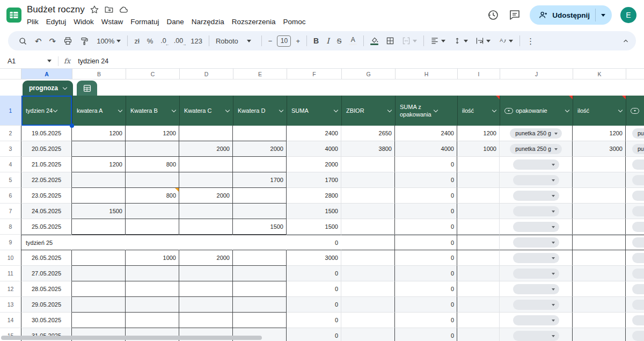  I want to click on cell-H11: 0, so click(426, 274).